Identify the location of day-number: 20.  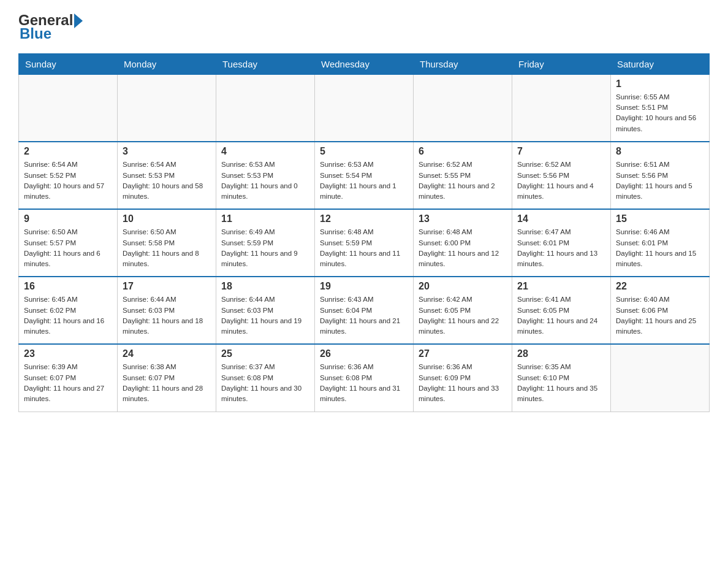
(463, 286).